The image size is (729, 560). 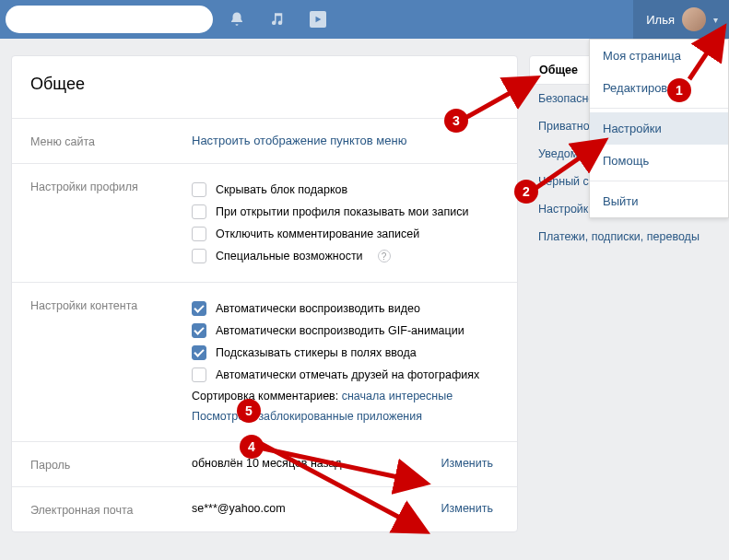 What do you see at coordinates (659, 129) in the screenshot?
I see `user-dropdown: Моя страница Редактировать Настройки Пом…` at bounding box center [659, 129].